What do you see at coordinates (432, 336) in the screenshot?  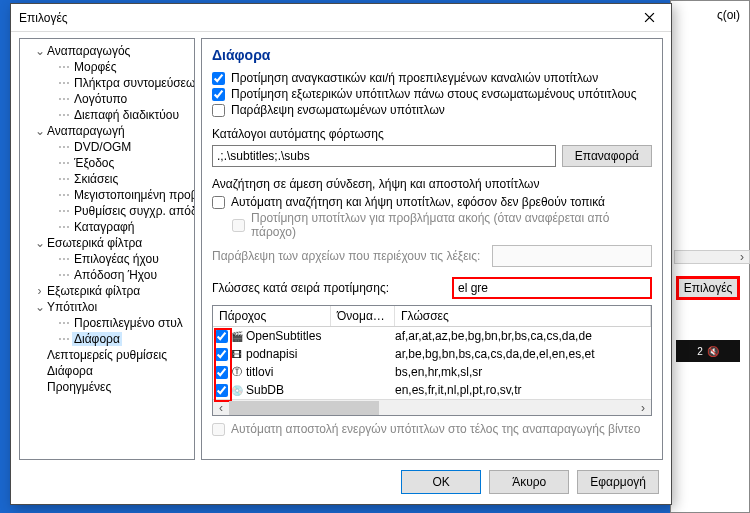 I see `table-row: 🎬OpenSubtitlesaf,ar,at,az,be,bg,bn,br,bs…` at bounding box center [432, 336].